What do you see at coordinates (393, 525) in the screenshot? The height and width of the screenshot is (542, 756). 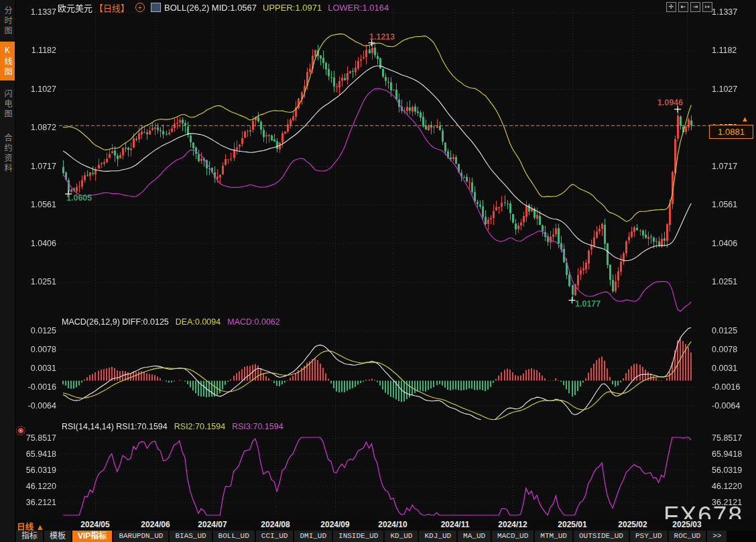 I see `x-axis-date: 2024/10` at bounding box center [393, 525].